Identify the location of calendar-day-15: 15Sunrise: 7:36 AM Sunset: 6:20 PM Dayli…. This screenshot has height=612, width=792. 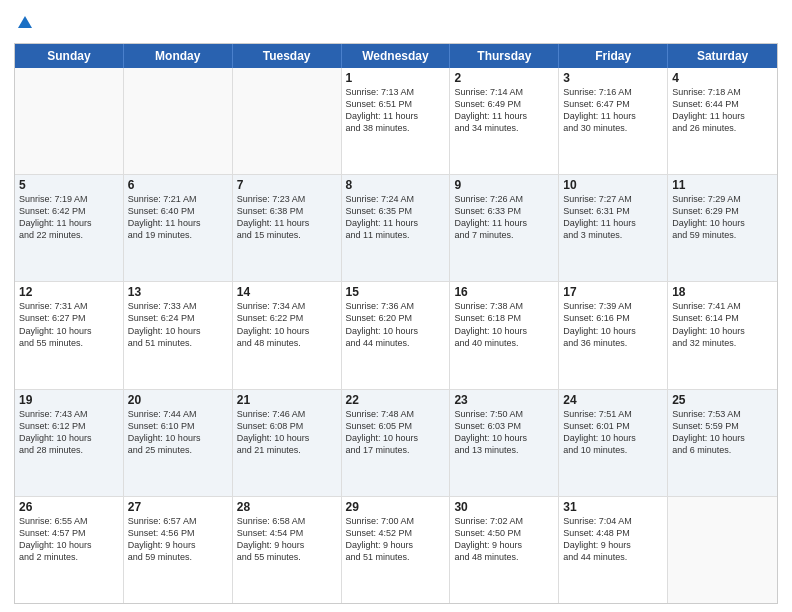
(396, 335).